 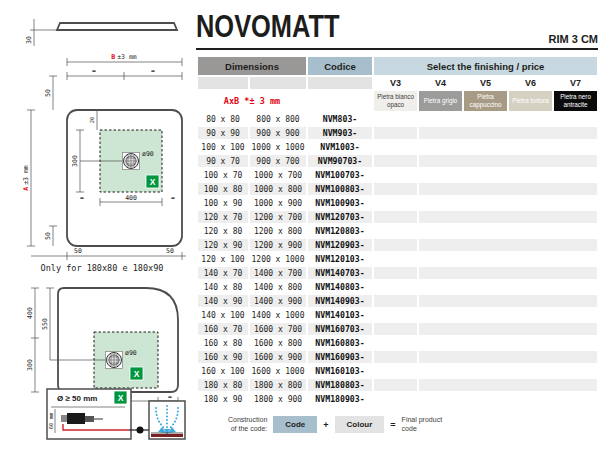 I want to click on dimension-mm: 1000 x 800, so click(x=278, y=189).